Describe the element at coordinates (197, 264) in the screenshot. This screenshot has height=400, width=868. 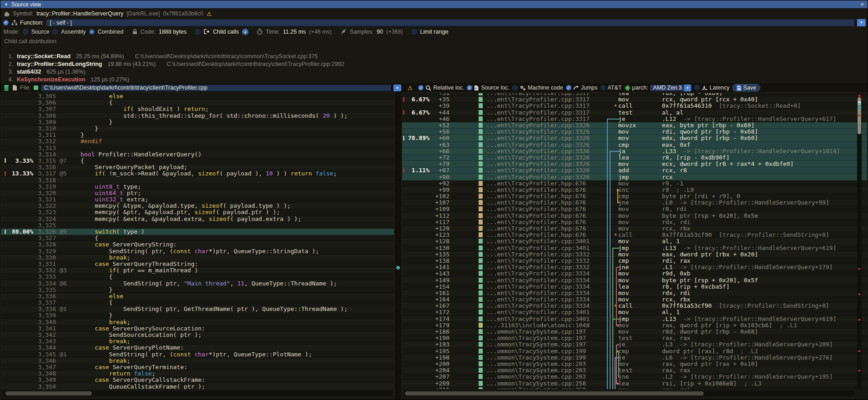
I see `source-line: 3,331 case ServerQueryThreadString:` at that location.